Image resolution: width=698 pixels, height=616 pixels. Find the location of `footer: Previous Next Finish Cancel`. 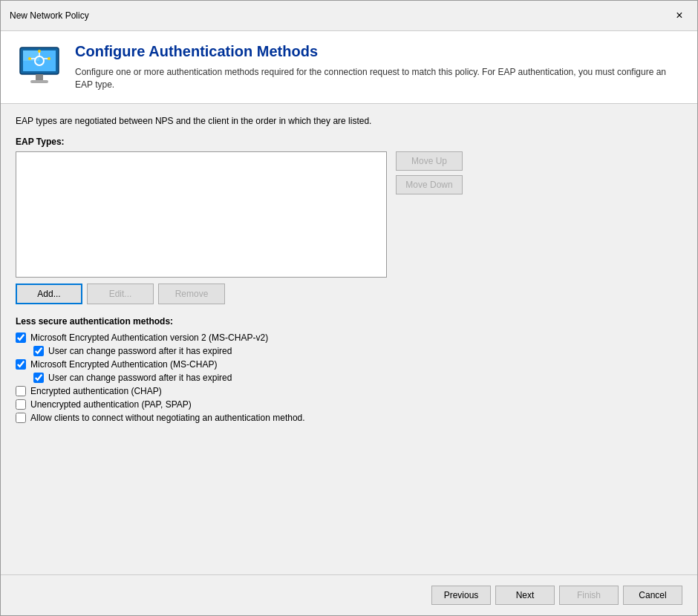

footer: Previous Next Finish Cancel is located at coordinates (349, 595).